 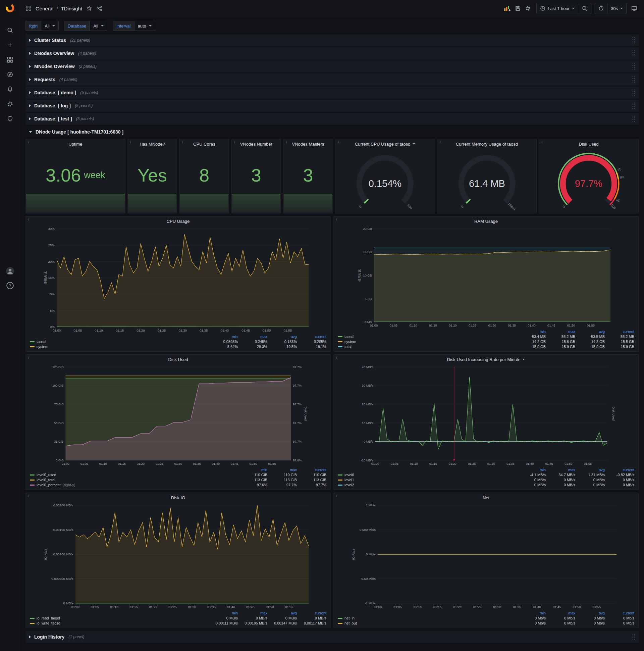 What do you see at coordinates (71, 9) in the screenshot?
I see `breadcrumb-dashboard: TDinsight` at bounding box center [71, 9].